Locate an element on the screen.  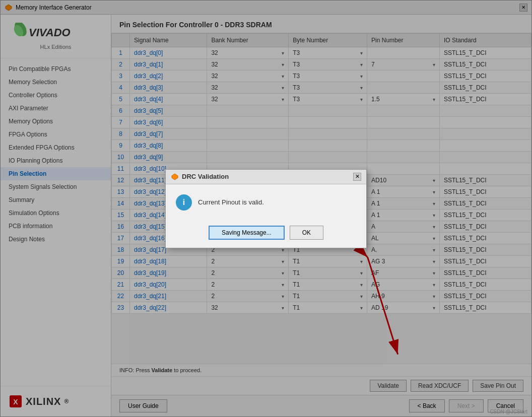
modal-title-text: DRC Validation is located at coordinates (206, 176).